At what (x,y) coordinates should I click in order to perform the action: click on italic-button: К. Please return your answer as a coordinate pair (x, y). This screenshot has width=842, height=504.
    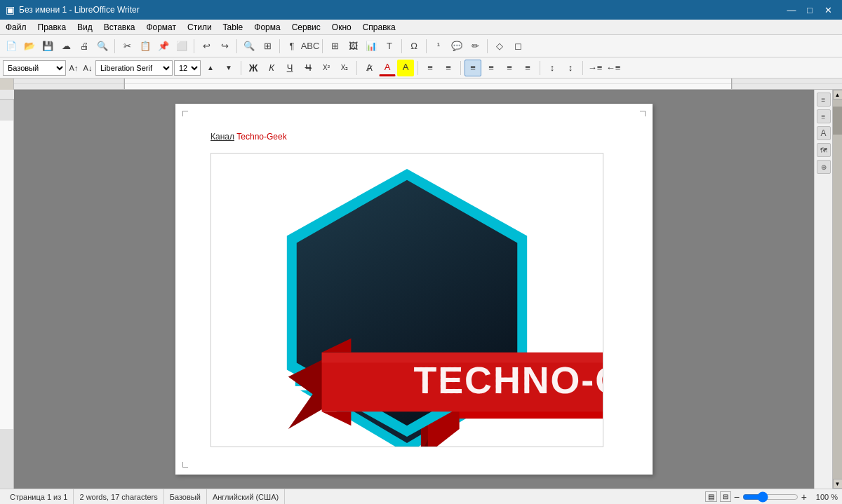
    Looking at the image, I should click on (272, 68).